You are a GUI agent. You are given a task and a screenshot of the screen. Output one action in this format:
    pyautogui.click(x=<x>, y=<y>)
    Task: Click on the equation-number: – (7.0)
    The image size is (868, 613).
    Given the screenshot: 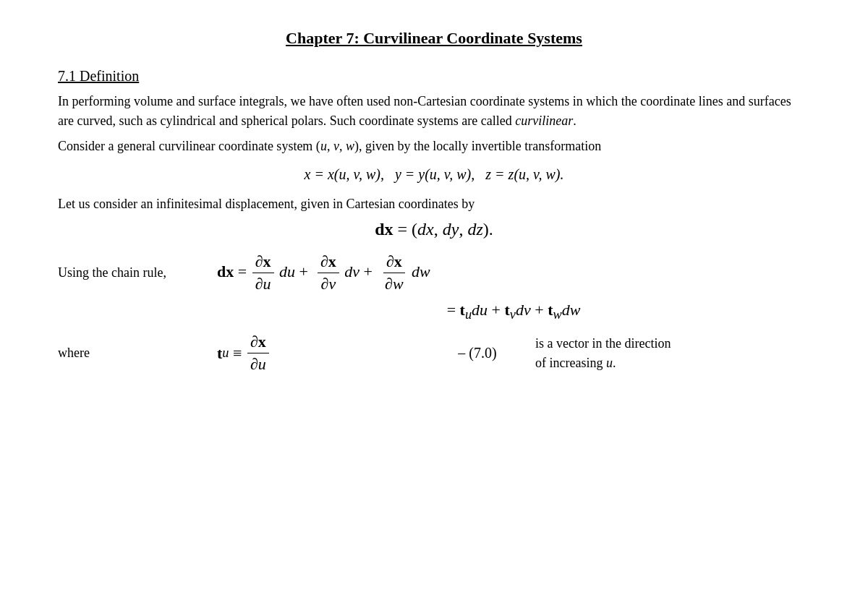 What is the action you would take?
    pyautogui.click(x=477, y=353)
    